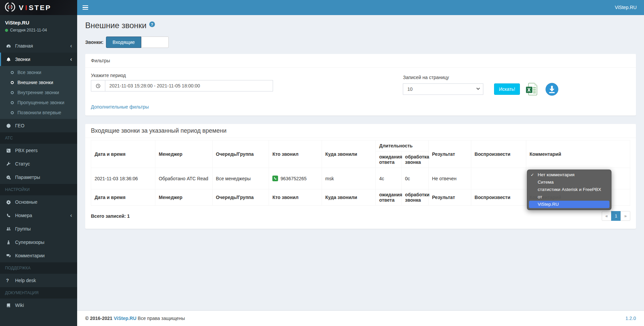 This screenshot has height=326, width=644. I want to click on fcol-result: Результат, so click(449, 198).